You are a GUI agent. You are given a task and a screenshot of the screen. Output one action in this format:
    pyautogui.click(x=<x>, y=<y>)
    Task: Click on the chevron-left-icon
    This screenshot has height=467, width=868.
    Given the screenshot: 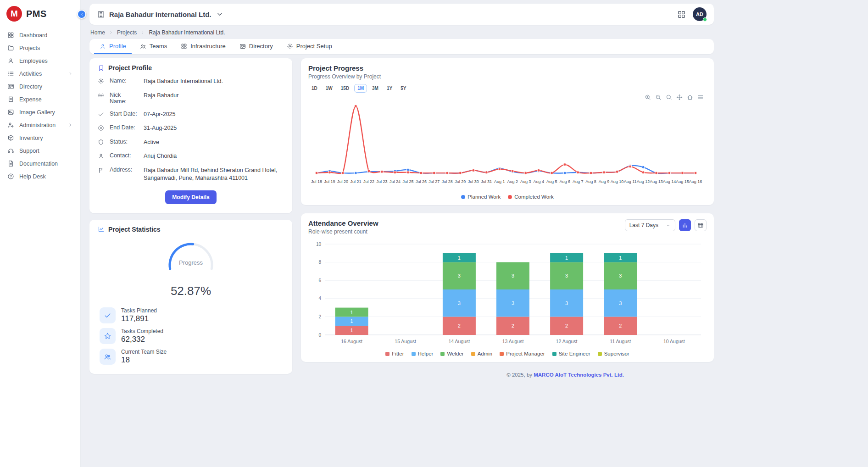 What is the action you would take?
    pyautogui.click(x=82, y=15)
    